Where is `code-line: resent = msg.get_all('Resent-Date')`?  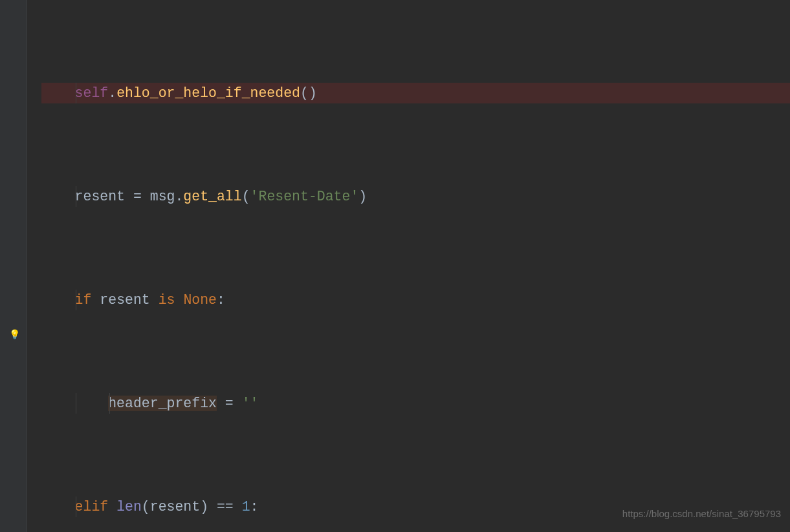
code-line: resent = msg.get_all('Resent-Date') is located at coordinates (415, 197).